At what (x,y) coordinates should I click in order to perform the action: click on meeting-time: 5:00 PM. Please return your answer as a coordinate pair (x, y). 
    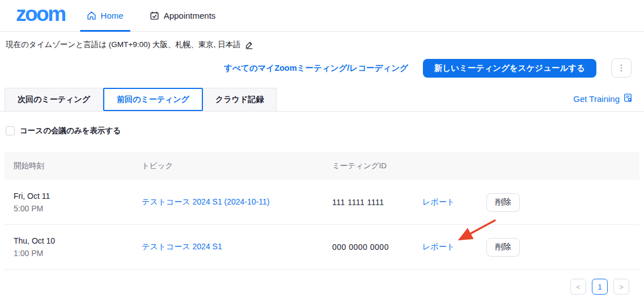
    Looking at the image, I should click on (75, 208).